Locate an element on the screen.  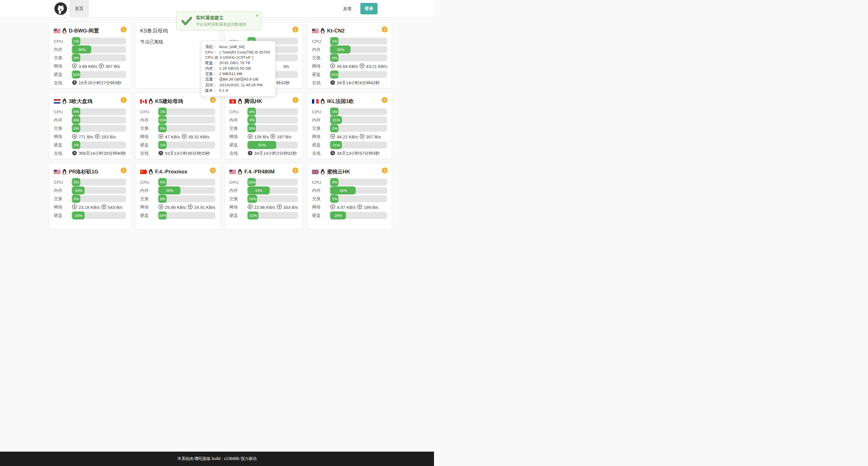
mem-row: 内存21% is located at coordinates (350, 120).